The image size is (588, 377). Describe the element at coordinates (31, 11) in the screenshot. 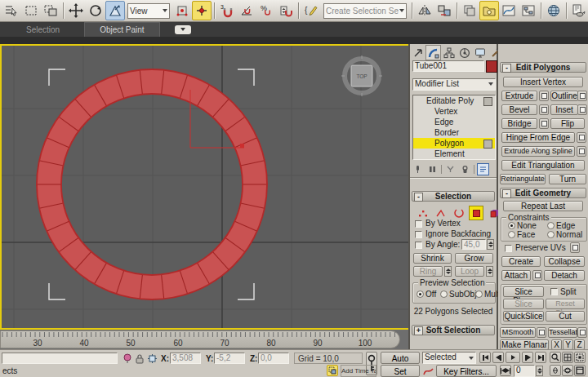

I see `rectangular-selection-region-icon` at that location.